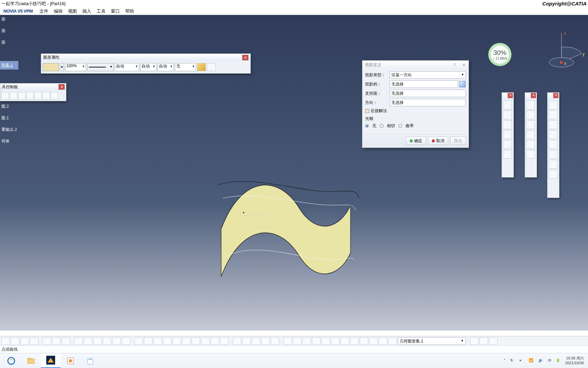  Describe the element at coordinates (90, 361) in the screenshot. I see `taskbar-app-icon` at that location.